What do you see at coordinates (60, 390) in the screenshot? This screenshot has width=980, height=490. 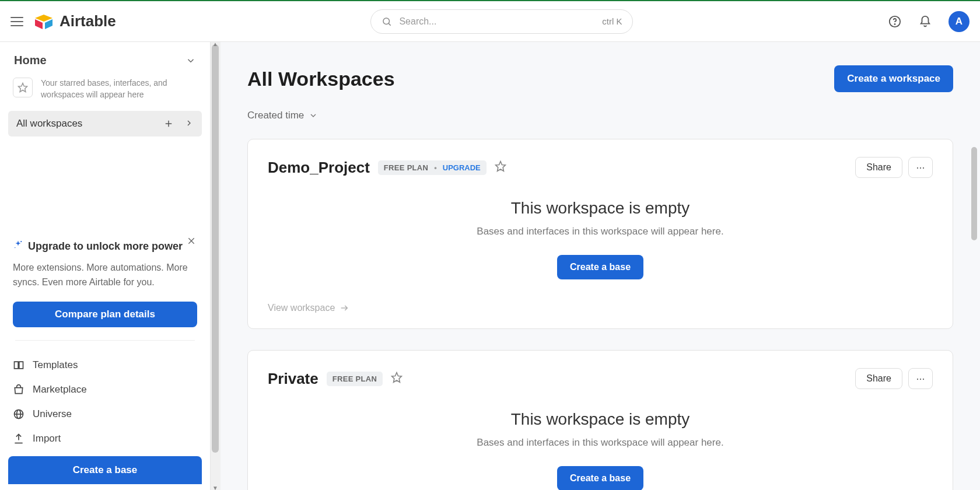 I see `sidebar-link-label: Marketplace` at bounding box center [60, 390].